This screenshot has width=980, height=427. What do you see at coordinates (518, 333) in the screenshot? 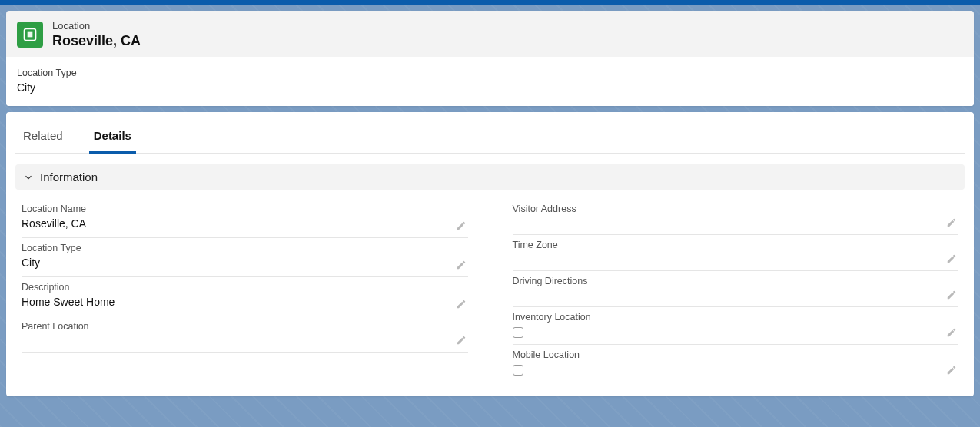
I see `inventory-location-checkbox` at bounding box center [518, 333].